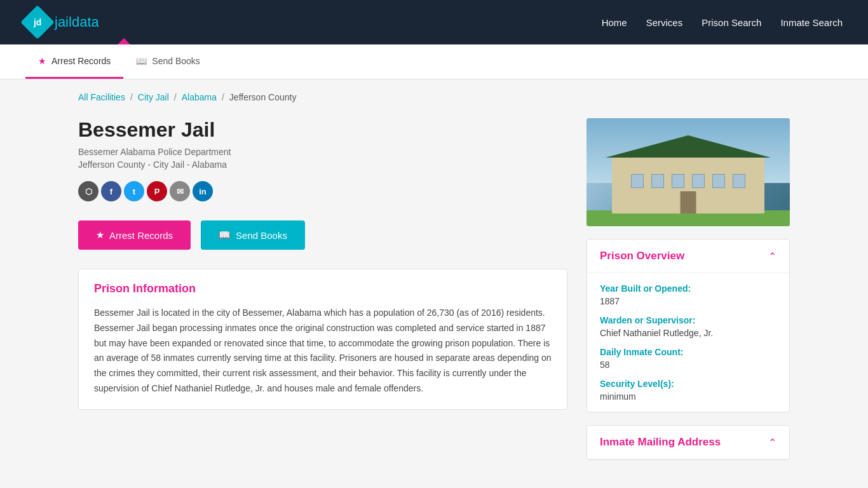 Image resolution: width=868 pixels, height=488 pixels. I want to click on subnav-triangle, so click(124, 41).